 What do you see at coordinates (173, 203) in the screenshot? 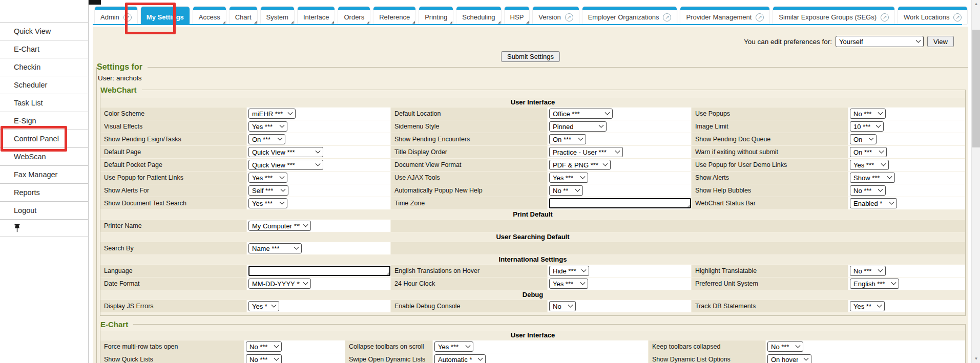
I see `setting-label-show-document-text-search: Show Document Text Search` at bounding box center [173, 203].